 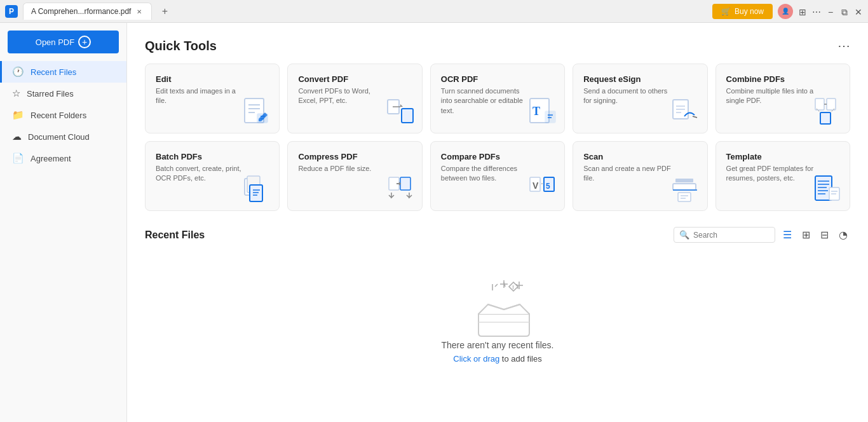 What do you see at coordinates (17, 93) in the screenshot?
I see `star-icon: ☆` at bounding box center [17, 93].